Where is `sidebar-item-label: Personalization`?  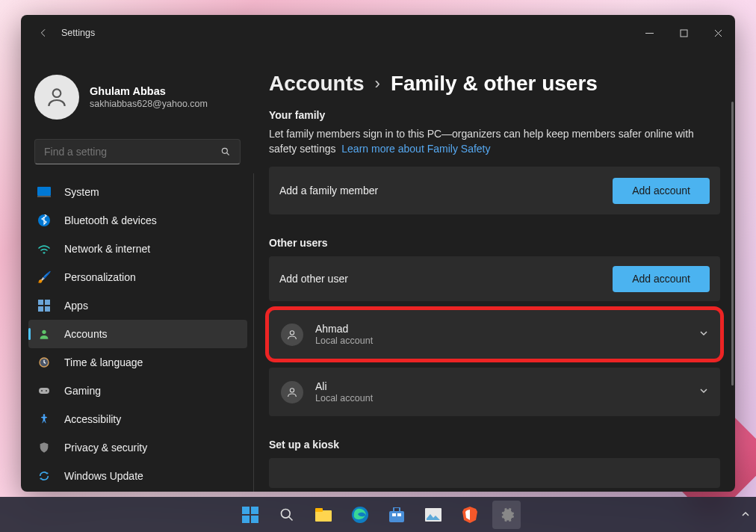
sidebar-item-label: Personalization is located at coordinates (100, 277).